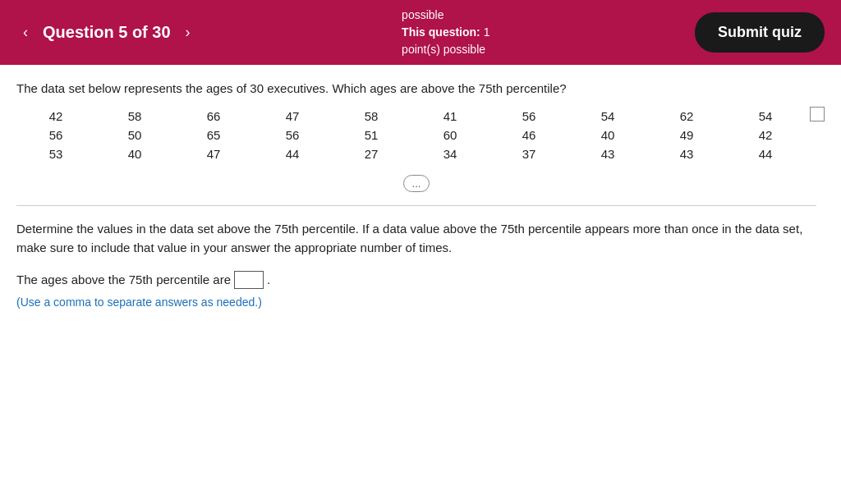 This screenshot has width=841, height=504. I want to click on points-possible-text: point(s) possible, so click(445, 49).